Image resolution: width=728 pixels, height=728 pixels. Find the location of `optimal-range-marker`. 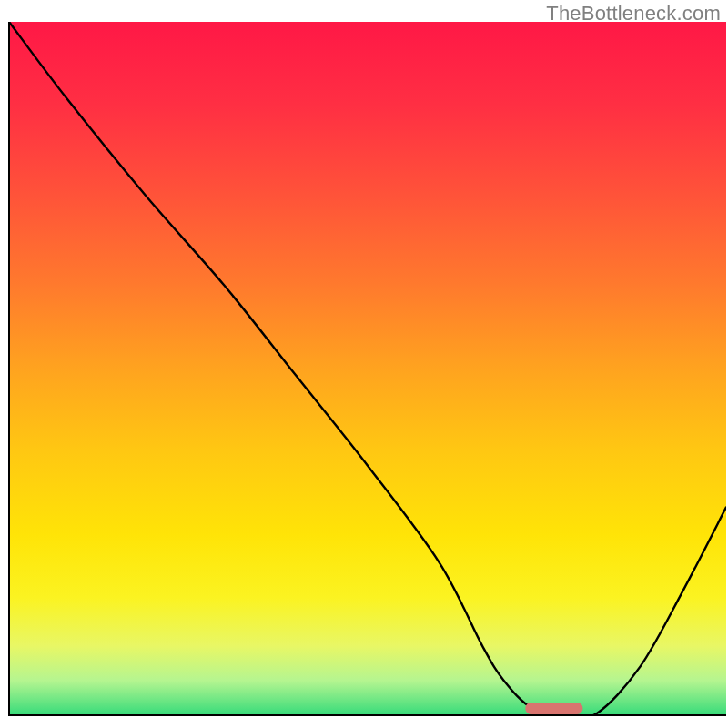

optimal-range-marker is located at coordinates (553, 708).